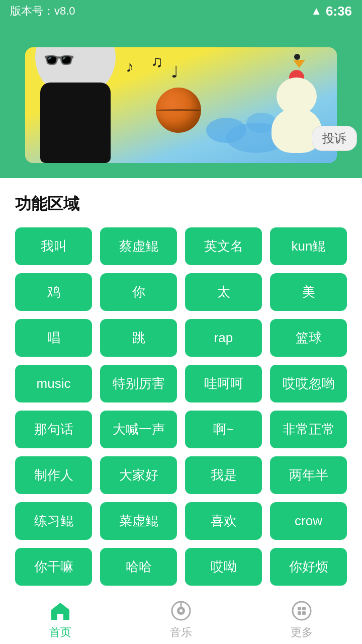 The width and height of the screenshot is (362, 644). Describe the element at coordinates (309, 521) in the screenshot. I see `tag-button-27: crow` at that location.